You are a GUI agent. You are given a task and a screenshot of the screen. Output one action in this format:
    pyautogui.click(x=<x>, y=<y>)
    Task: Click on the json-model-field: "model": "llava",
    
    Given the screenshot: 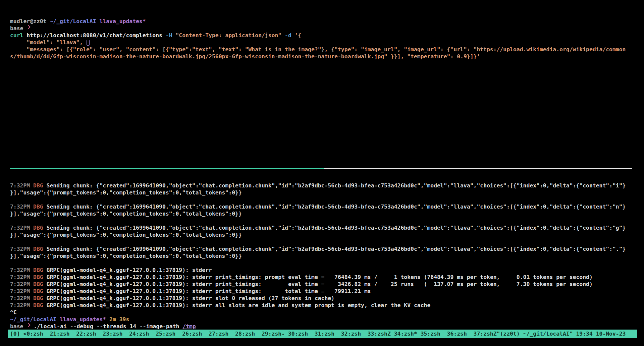 What is the action you would take?
    pyautogui.click(x=48, y=42)
    